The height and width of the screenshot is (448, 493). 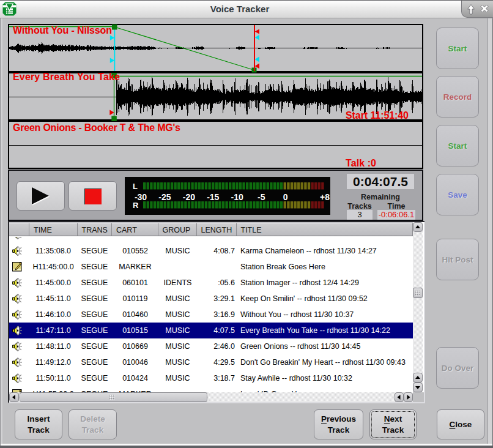 I want to click on svg-text:Green Onions - Booker T & The: Green Onions - Booker T & The MG's, so click(x=97, y=127).